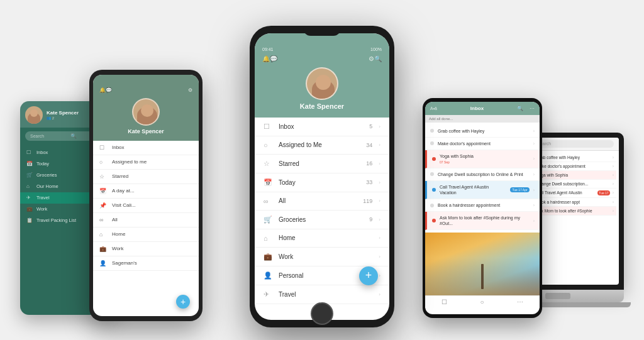  Describe the element at coordinates (322, 146) in the screenshot. I see `list-item: ○ Assigned to Me 34 ›` at that location.